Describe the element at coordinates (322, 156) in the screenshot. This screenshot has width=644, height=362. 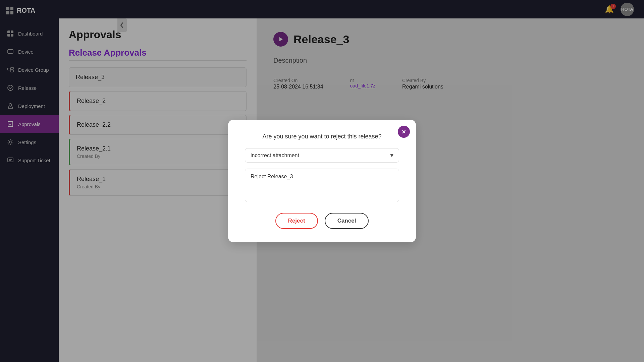
I see `reason-dropdown: incorrect attachment wrong version missi…` at that location.